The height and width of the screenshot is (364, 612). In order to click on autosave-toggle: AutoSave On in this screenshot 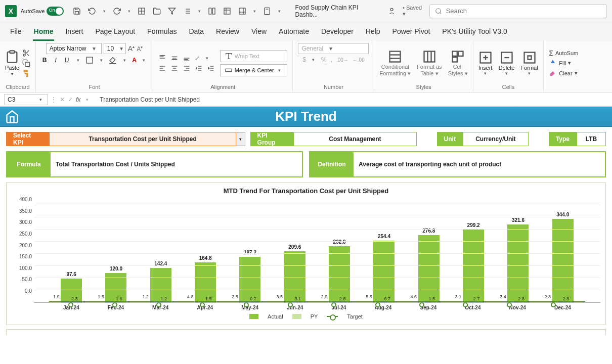, I will do `click(42, 11)`.